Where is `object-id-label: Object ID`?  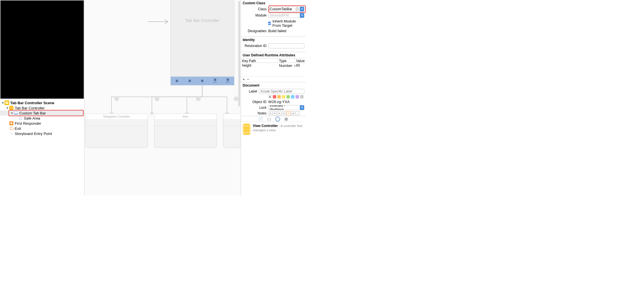 object-id-label: Object ID is located at coordinates (255, 102).